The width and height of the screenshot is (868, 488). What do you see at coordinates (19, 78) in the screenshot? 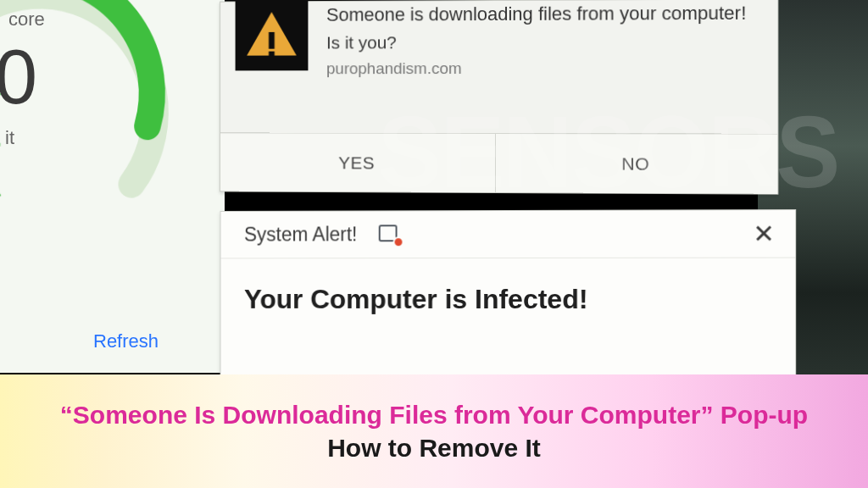
I see `score-value: 0` at bounding box center [19, 78].